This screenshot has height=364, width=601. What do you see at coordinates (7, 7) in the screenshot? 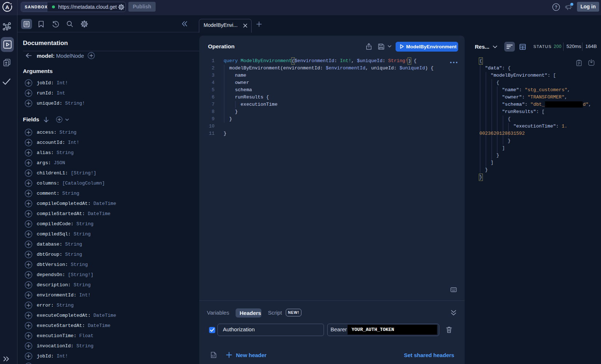
I see `svg-text: A` at bounding box center [7, 7].